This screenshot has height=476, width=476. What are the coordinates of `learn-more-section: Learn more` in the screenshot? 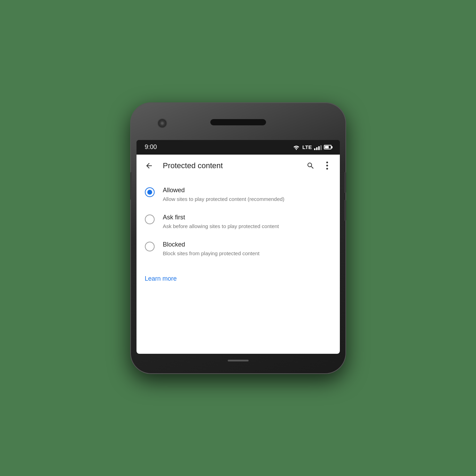 It's located at (238, 279).